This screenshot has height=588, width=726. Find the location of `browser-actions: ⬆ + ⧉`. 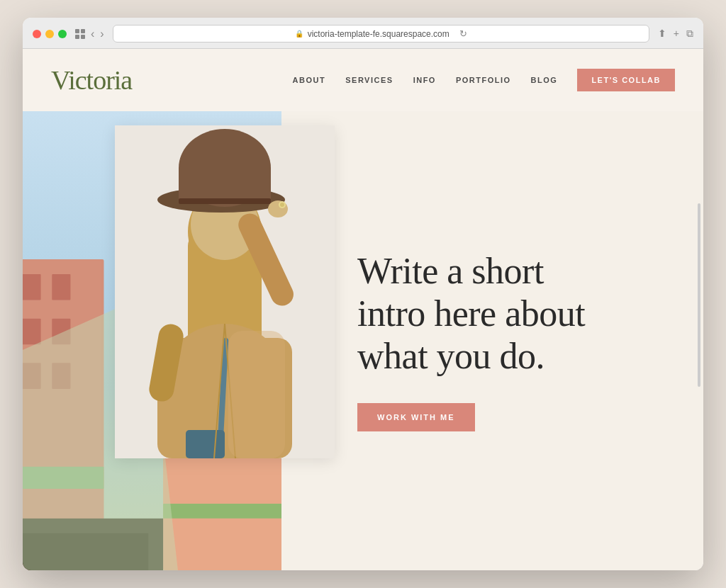

browser-actions: ⬆ + ⧉ is located at coordinates (676, 34).